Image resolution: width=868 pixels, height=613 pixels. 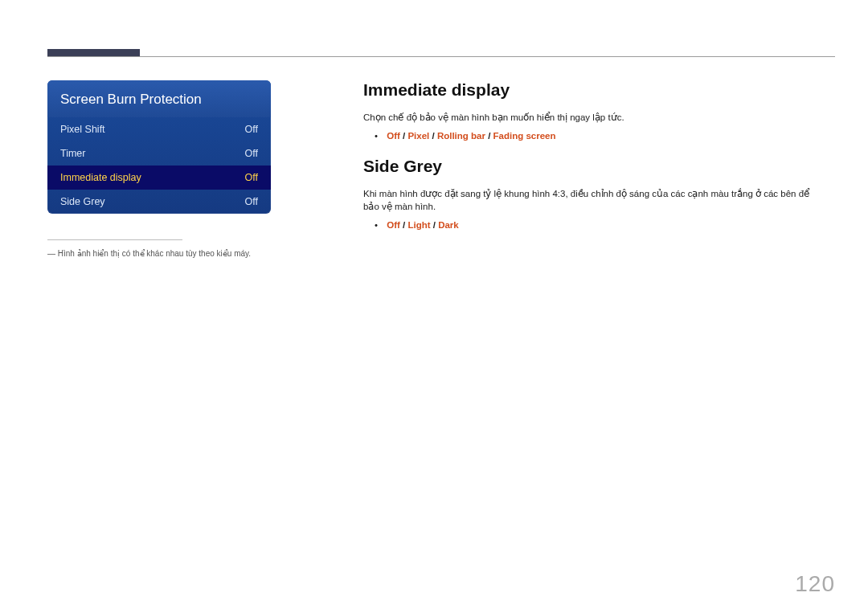 I want to click on footnote-divider, so click(x=115, y=239).